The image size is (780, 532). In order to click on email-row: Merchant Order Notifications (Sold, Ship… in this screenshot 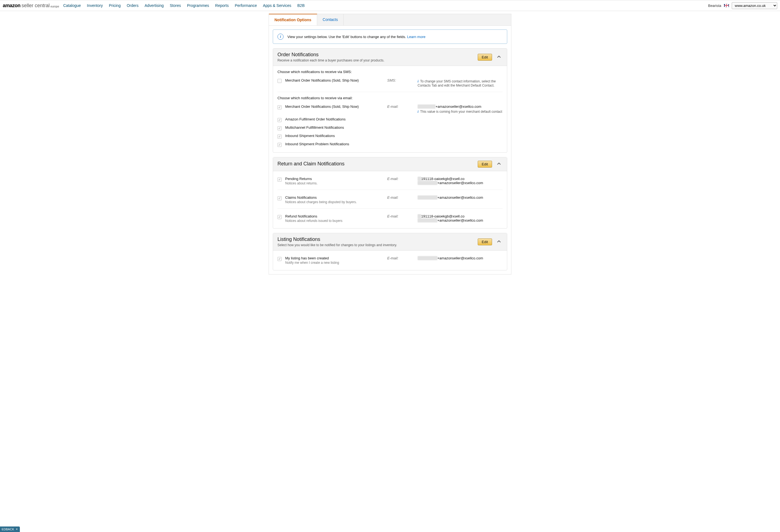, I will do `click(390, 109)`.